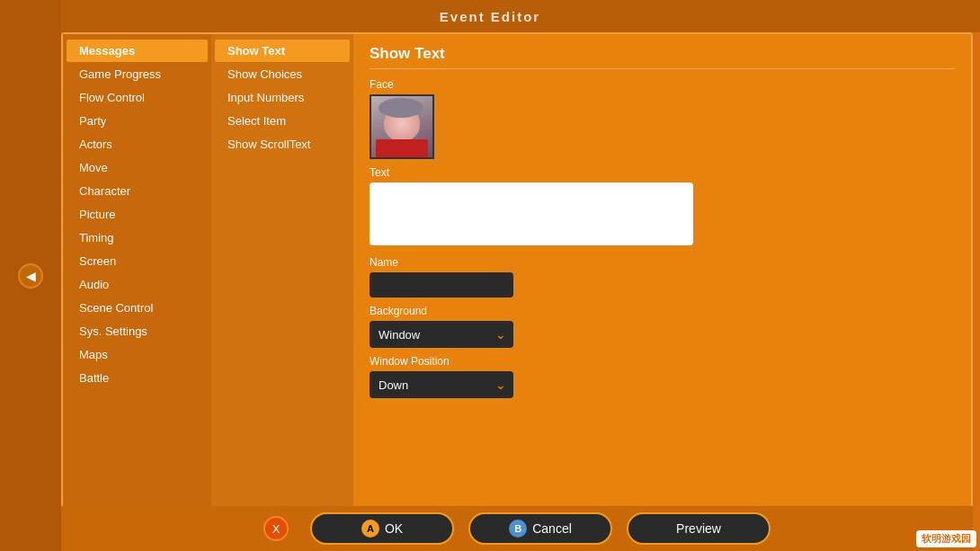 This screenshot has height=551, width=980. What do you see at coordinates (137, 273) in the screenshot?
I see `category-sidebar: MessagesGame ProgressFlow ControlPartyAc…` at bounding box center [137, 273].